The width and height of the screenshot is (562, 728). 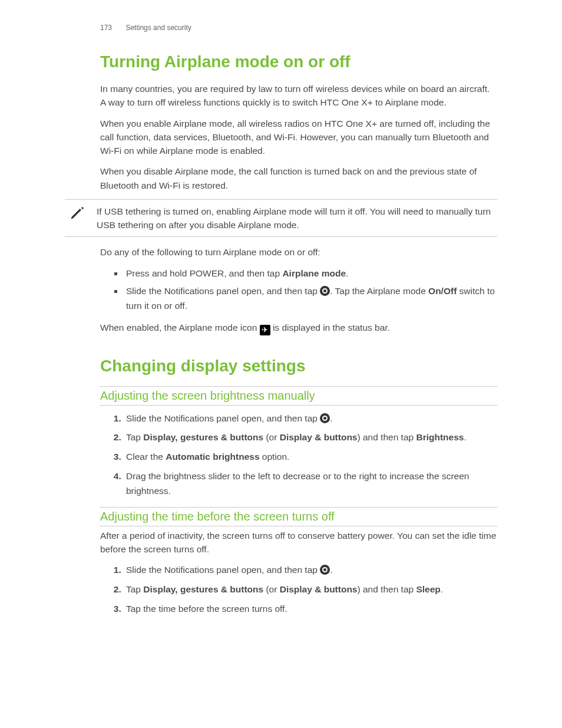 What do you see at coordinates (299, 366) in the screenshot?
I see `heading-display: Changing display settings` at bounding box center [299, 366].